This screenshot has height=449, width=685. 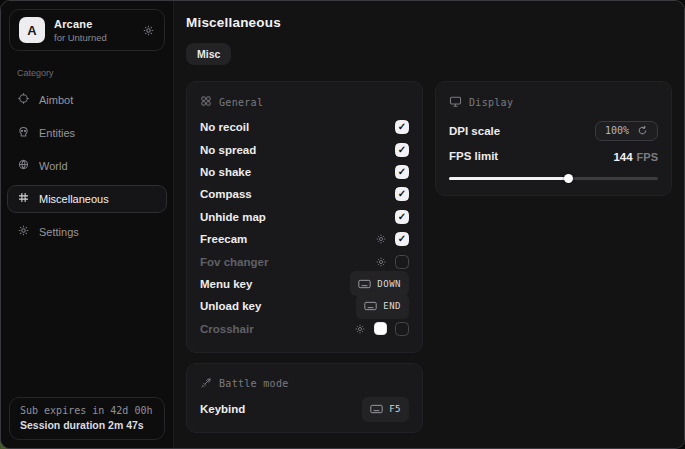 What do you see at coordinates (402, 150) in the screenshot?
I see `no-spread-checkbox` at bounding box center [402, 150].